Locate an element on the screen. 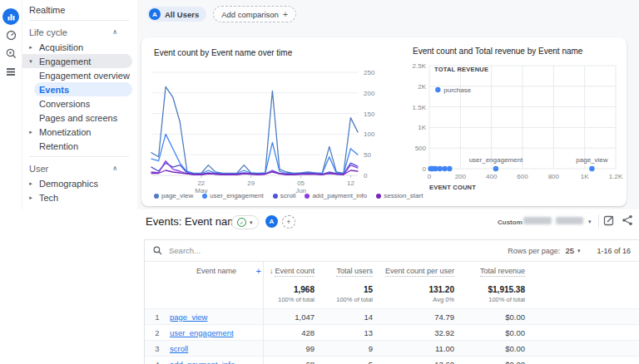  legend-item-page_view: page_view is located at coordinates (173, 196).